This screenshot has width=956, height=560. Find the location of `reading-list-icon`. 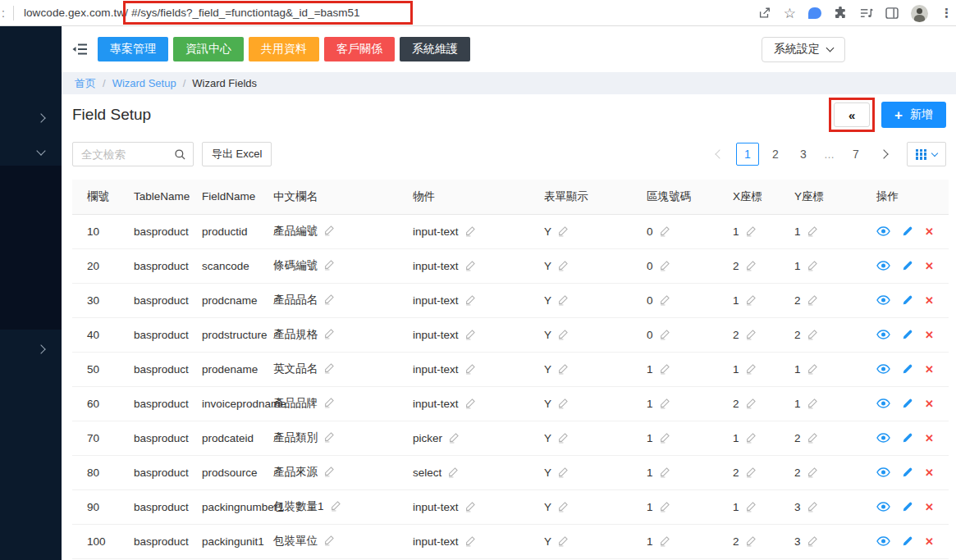

reading-list-icon is located at coordinates (867, 13).